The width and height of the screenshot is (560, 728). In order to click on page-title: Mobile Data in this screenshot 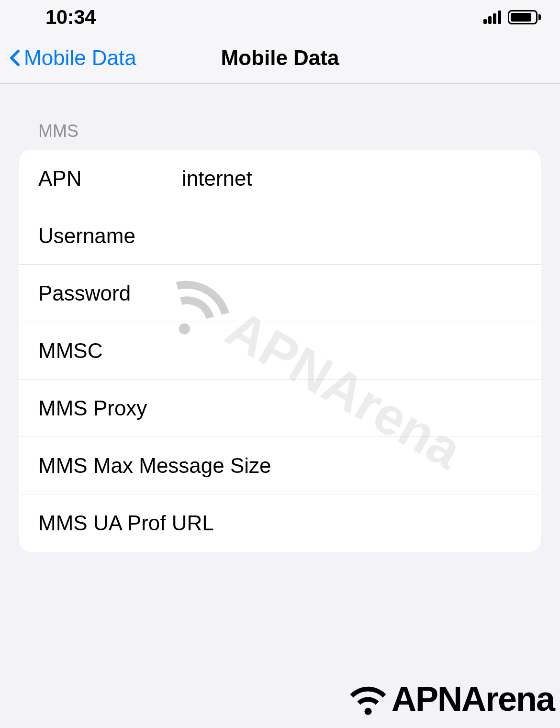, I will do `click(280, 58)`.